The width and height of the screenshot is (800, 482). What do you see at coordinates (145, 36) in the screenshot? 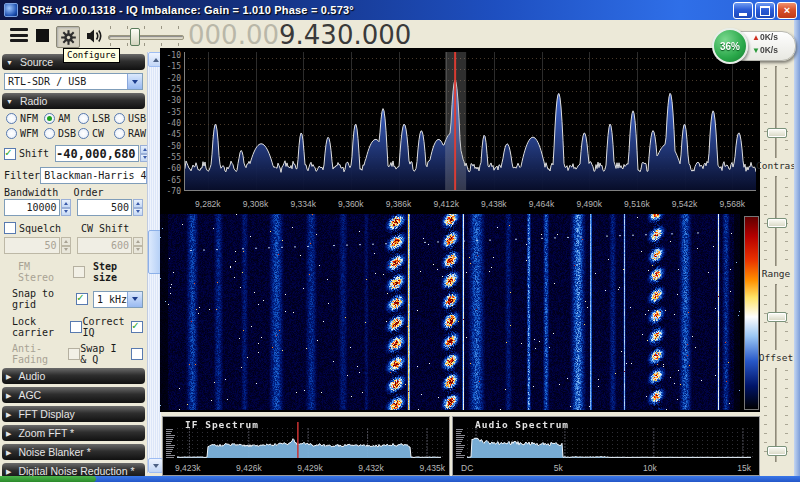
I see `volume-slider` at bounding box center [145, 36].